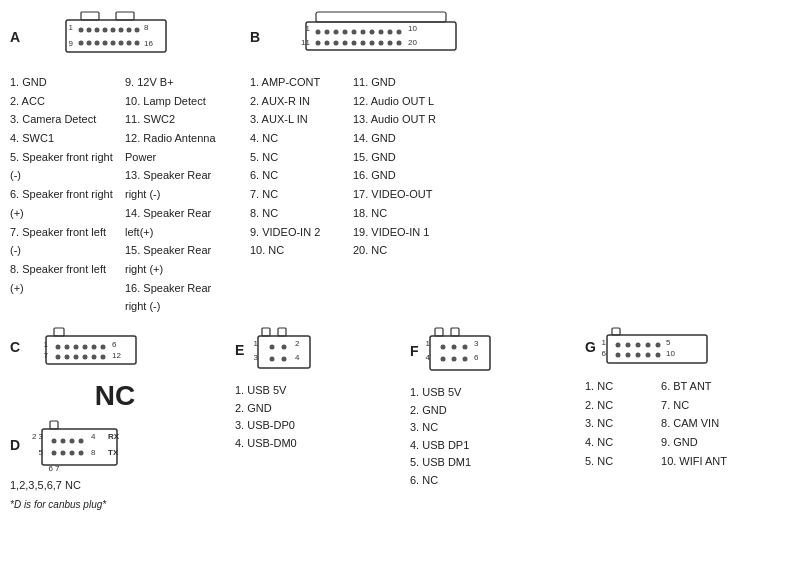 The width and height of the screenshot is (800, 577). I want to click on svg-text: TX, so click(114, 452).